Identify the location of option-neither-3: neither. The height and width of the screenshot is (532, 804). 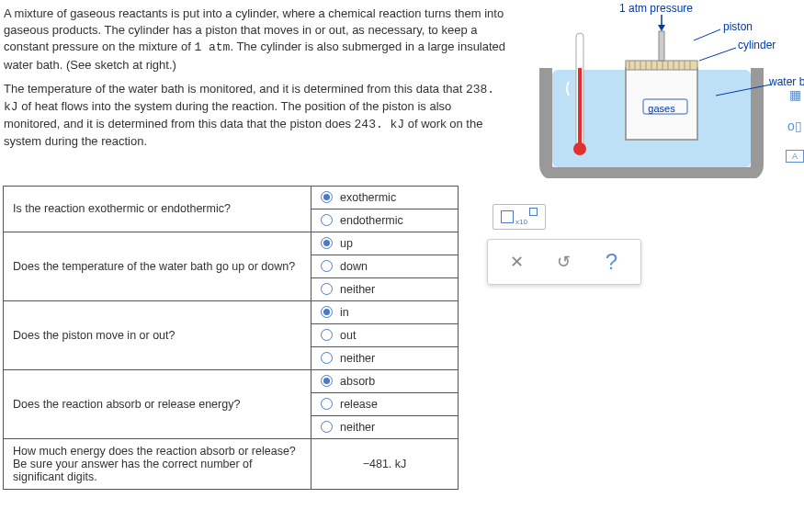
(384, 358).